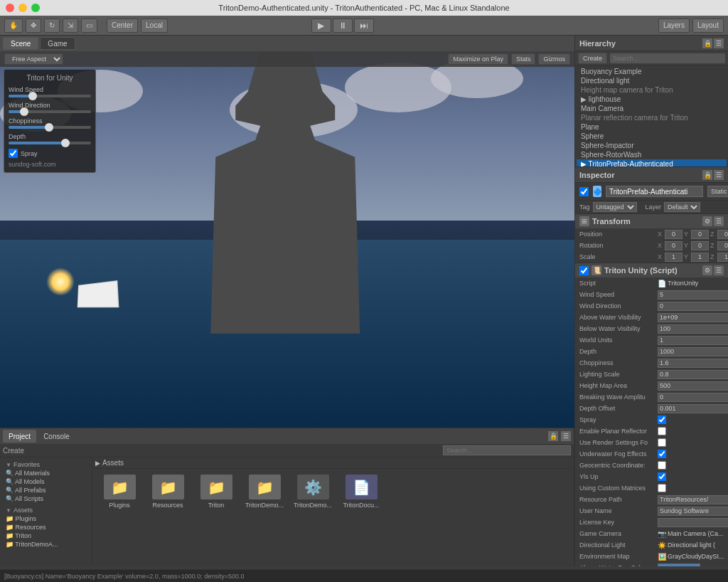  What do you see at coordinates (700, 235) in the screenshot?
I see `pos-y-input` at bounding box center [700, 235].